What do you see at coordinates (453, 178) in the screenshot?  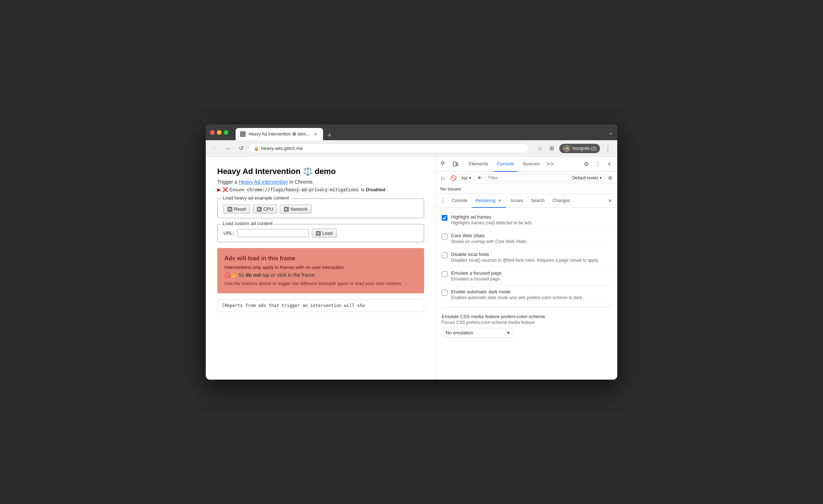 I see `console-ban-button: 🚫` at bounding box center [453, 178].